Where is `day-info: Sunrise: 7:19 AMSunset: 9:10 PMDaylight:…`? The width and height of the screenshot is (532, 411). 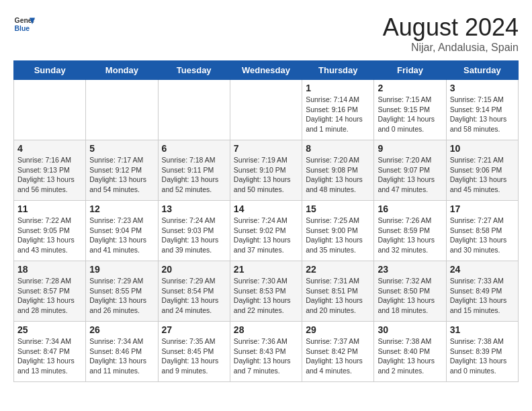
day-info: Sunrise: 7:19 AMSunset: 9:10 PMDaylight:… is located at coordinates (266, 175).